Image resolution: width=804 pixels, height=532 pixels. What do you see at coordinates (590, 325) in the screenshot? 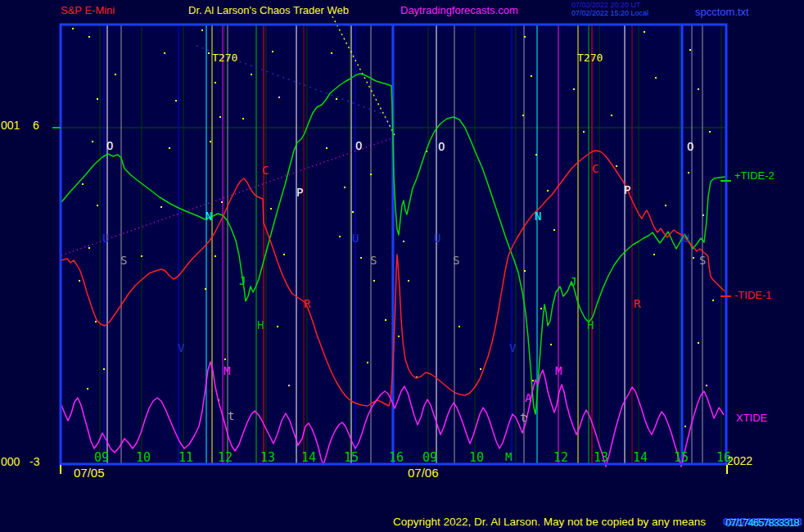
I see `planet-letter-H: H` at bounding box center [590, 325].